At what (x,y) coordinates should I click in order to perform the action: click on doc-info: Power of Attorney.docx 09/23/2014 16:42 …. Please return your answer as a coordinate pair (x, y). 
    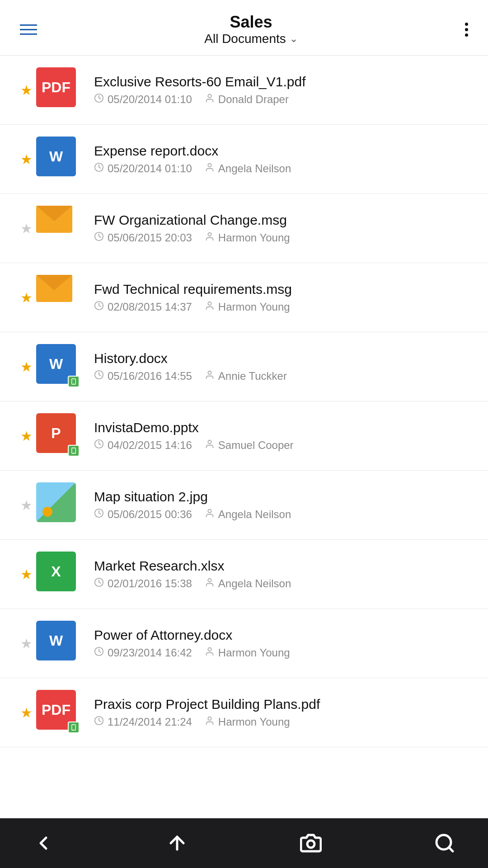
    Looking at the image, I should click on (283, 643).